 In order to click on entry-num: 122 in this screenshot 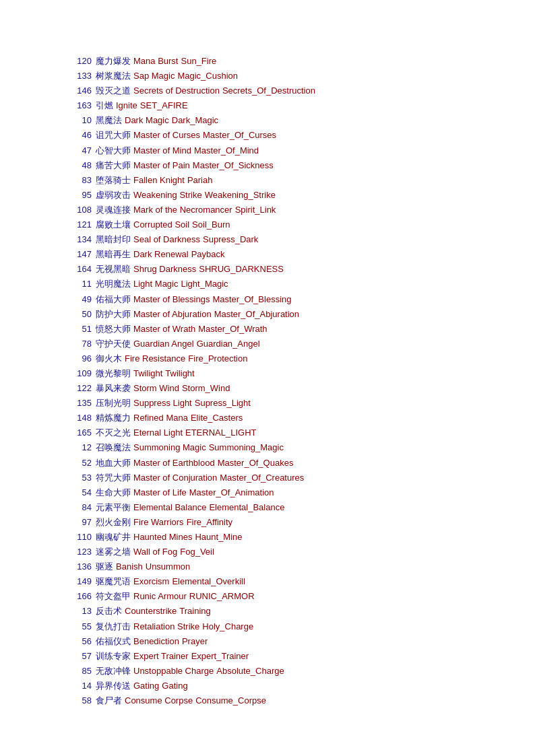, I will do `click(80, 388)`.